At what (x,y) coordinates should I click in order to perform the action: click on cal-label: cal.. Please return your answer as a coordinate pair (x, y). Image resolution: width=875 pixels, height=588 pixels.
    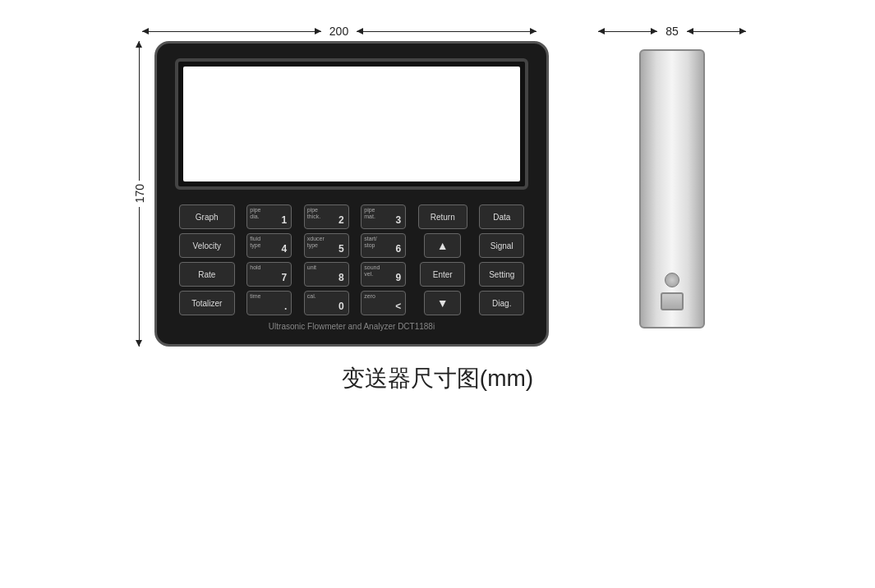
    Looking at the image, I should click on (312, 296).